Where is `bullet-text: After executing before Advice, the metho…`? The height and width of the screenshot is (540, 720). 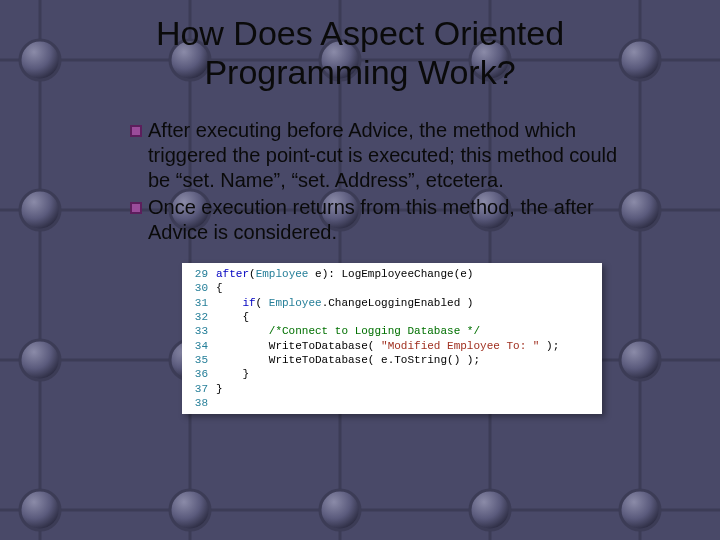
bullet-text: After executing before Advice, the metho… is located at coordinates (394, 156).